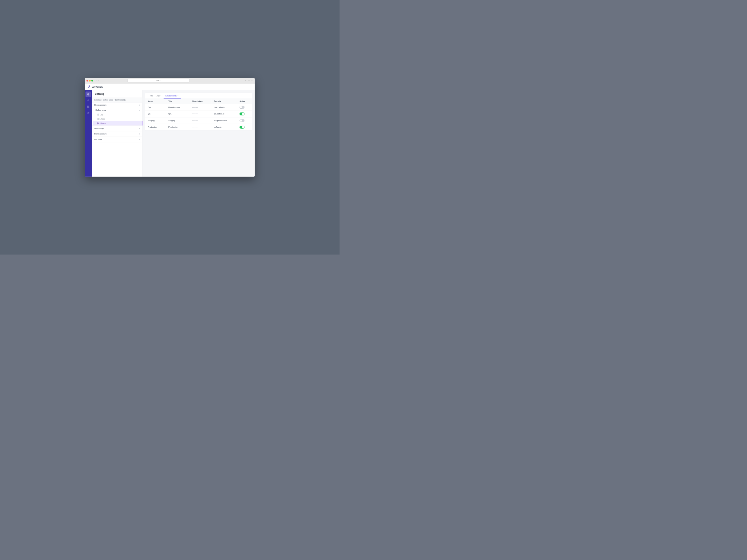 The height and width of the screenshot is (560, 747). What do you see at coordinates (117, 139) in the screenshot?
I see `pet-store-header: Pet store ∧` at bounding box center [117, 139].